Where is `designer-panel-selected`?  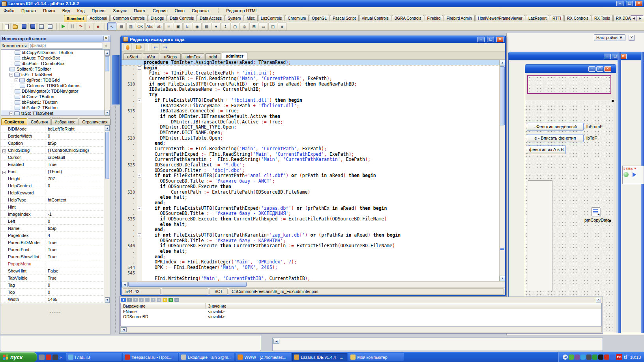 designer-panel-selected is located at coordinates (569, 84).